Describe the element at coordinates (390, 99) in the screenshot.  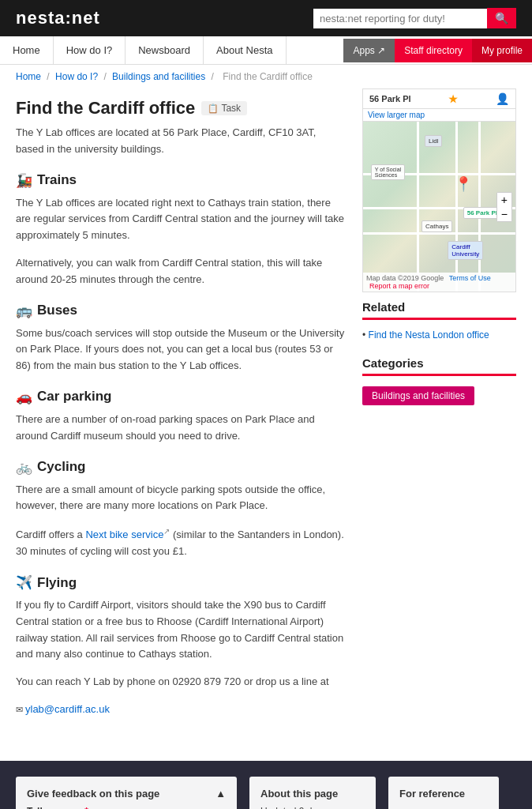
I see `map-address: 56 Park Pl` at that location.